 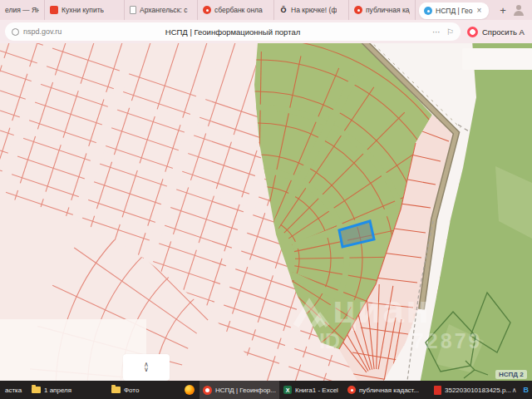 What do you see at coordinates (480, 11) in the screenshot?
I see `tab-close-icon: ×` at bounding box center [480, 11].